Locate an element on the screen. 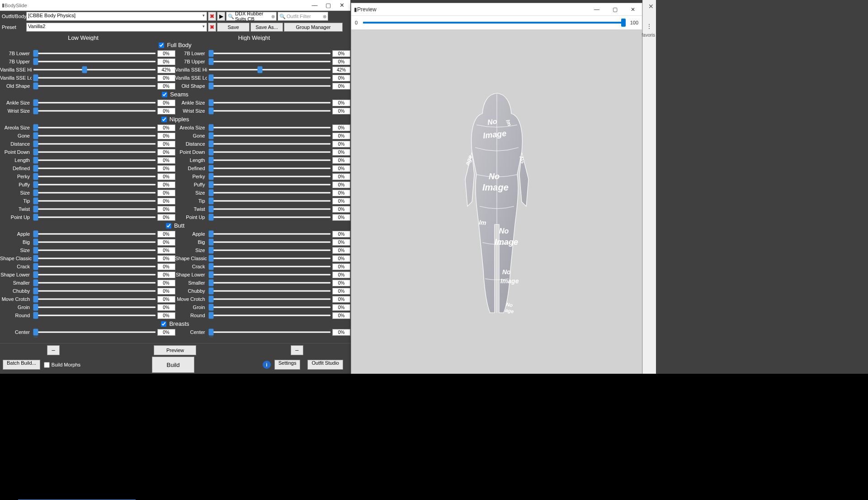  outfit-studio-button: Outfit Studio is located at coordinates (326, 365).